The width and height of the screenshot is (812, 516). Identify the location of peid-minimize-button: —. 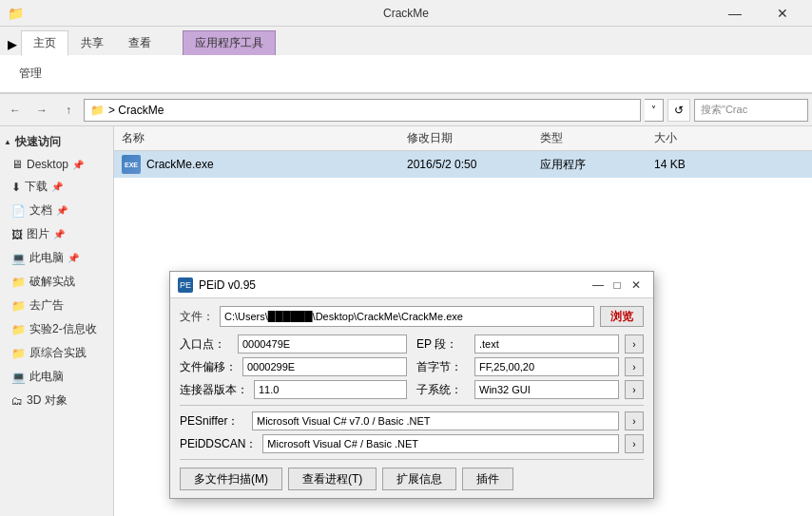
(598, 285).